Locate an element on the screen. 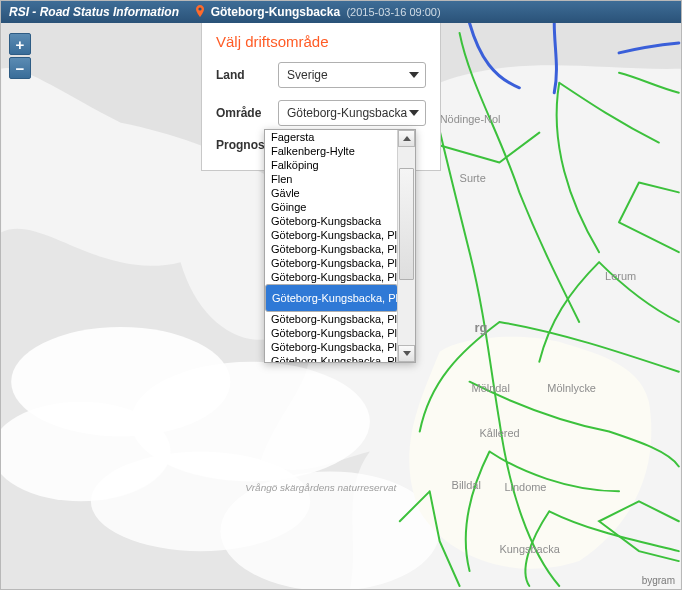  svg-text: rg is located at coordinates (482, 328).